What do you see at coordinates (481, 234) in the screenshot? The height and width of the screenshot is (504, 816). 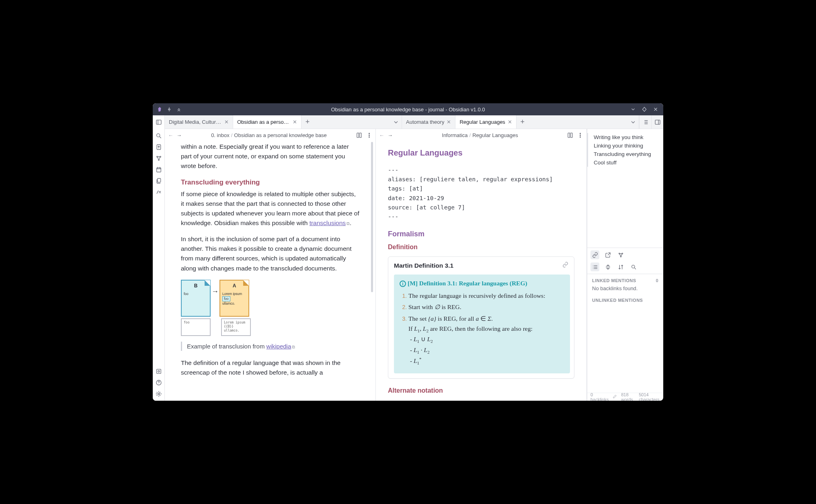 I see `heading-formalism: Formalism` at bounding box center [481, 234].